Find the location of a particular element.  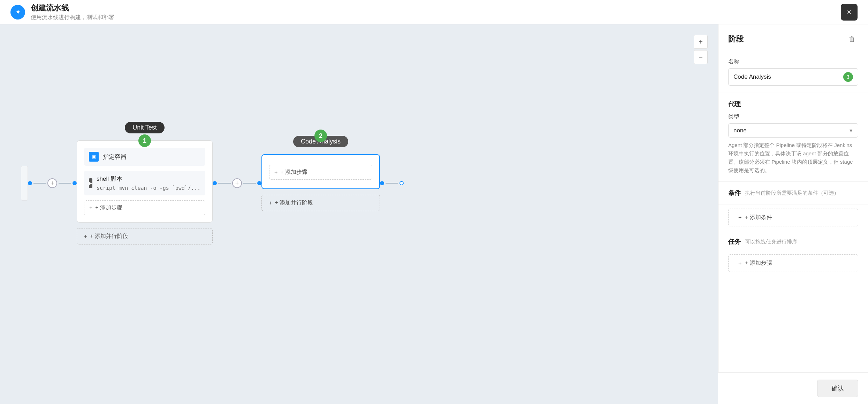

add-task-step-label: + 添加步骤 is located at coordinates (759, 263).